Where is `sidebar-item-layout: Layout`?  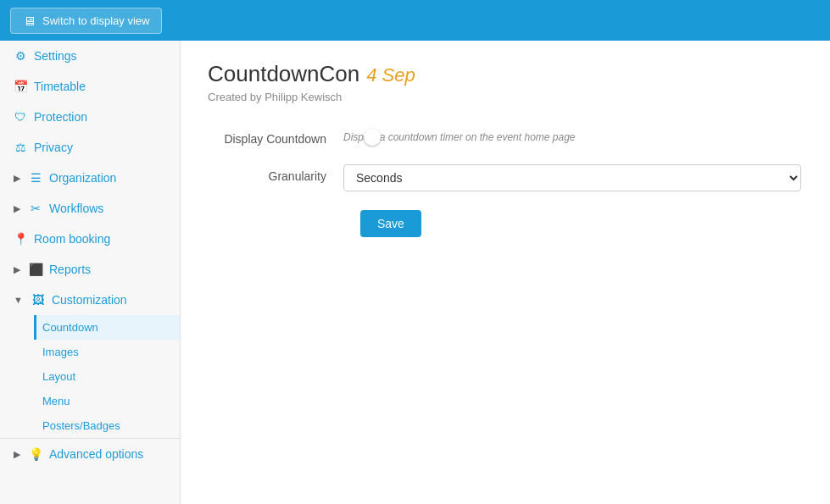 sidebar-item-layout: Layout is located at coordinates (107, 376).